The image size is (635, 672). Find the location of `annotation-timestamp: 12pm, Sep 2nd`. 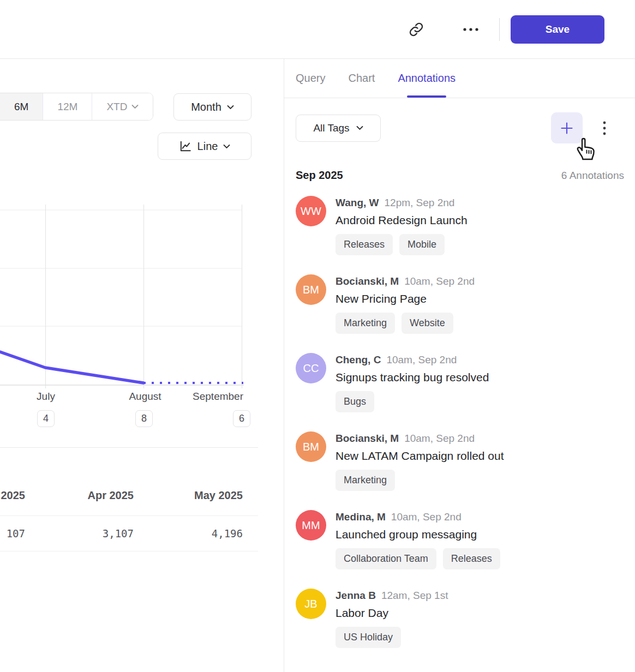

annotation-timestamp: 12pm, Sep 2nd is located at coordinates (420, 203).